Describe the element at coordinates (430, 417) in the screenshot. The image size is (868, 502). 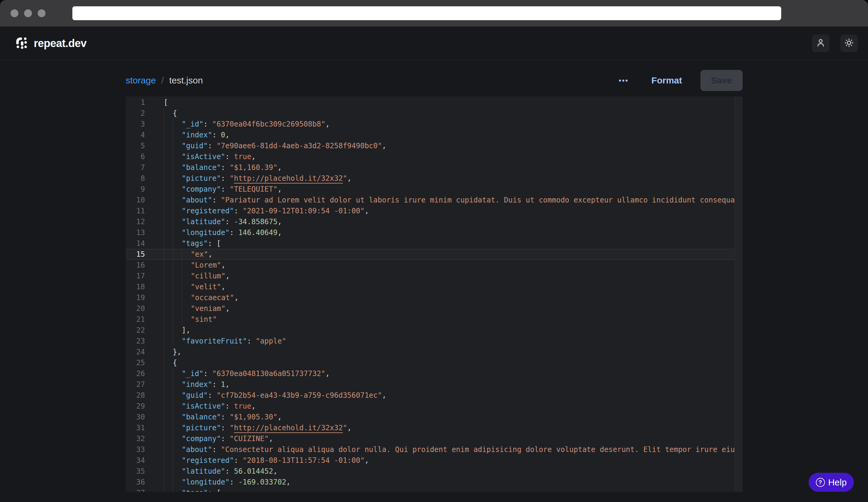
I see `code-line: 30"balance": "$1,905.30",` at that location.